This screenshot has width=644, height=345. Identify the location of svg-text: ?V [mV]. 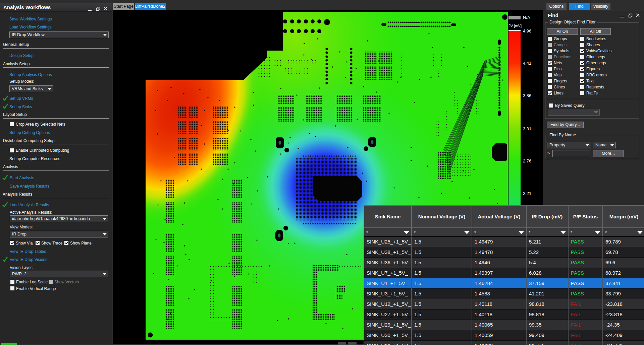
(515, 26).